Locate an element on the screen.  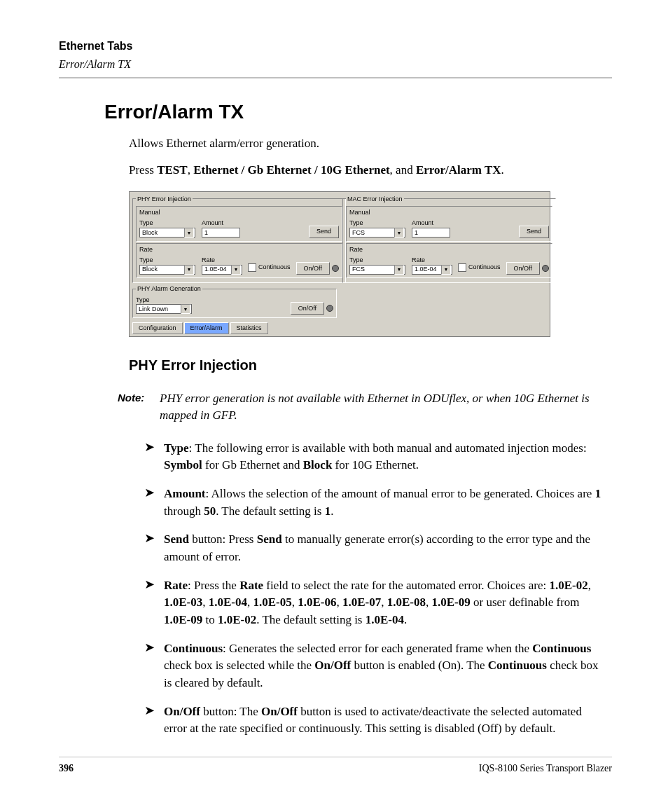
mac-rate-continuous-checkbox: Continuous is located at coordinates (479, 268).